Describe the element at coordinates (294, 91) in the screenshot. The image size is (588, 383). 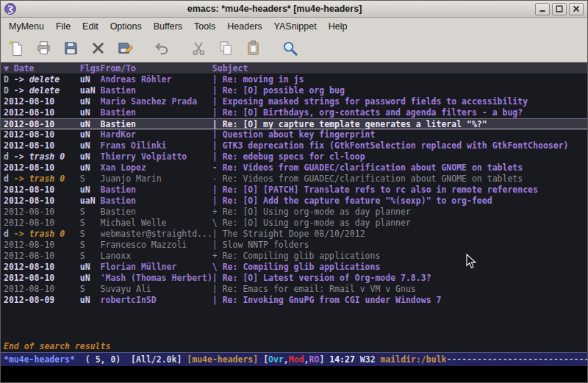
I see `message-row: D -> deleteuaNBastien| Re: [O] possible …` at that location.